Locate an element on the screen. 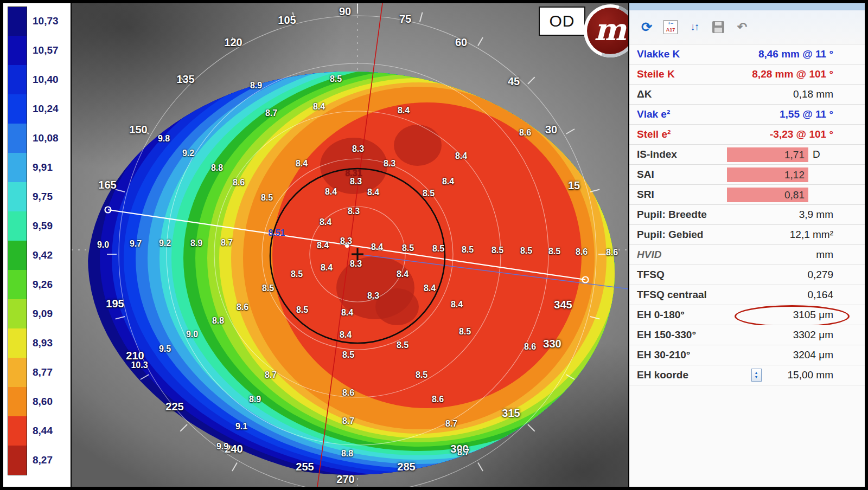  table-row: EH 0-180°3105 μm is located at coordinates (747, 315).